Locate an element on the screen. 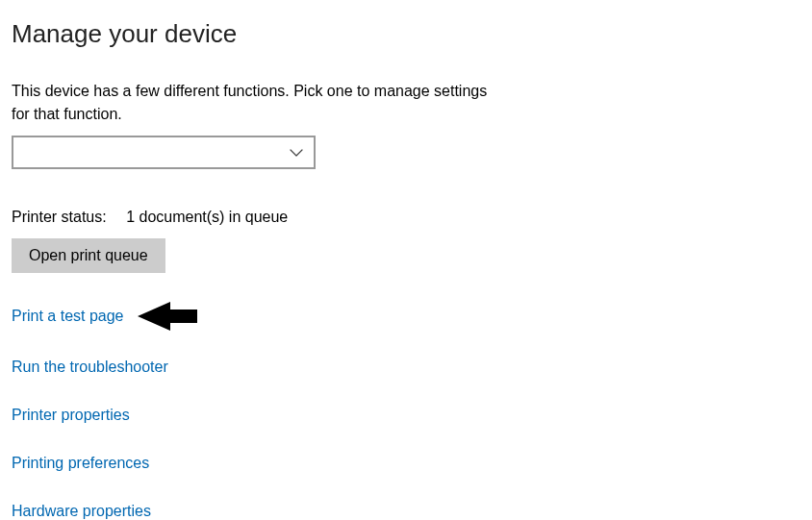  printer-properties-link: Printer properties is located at coordinates (71, 415).